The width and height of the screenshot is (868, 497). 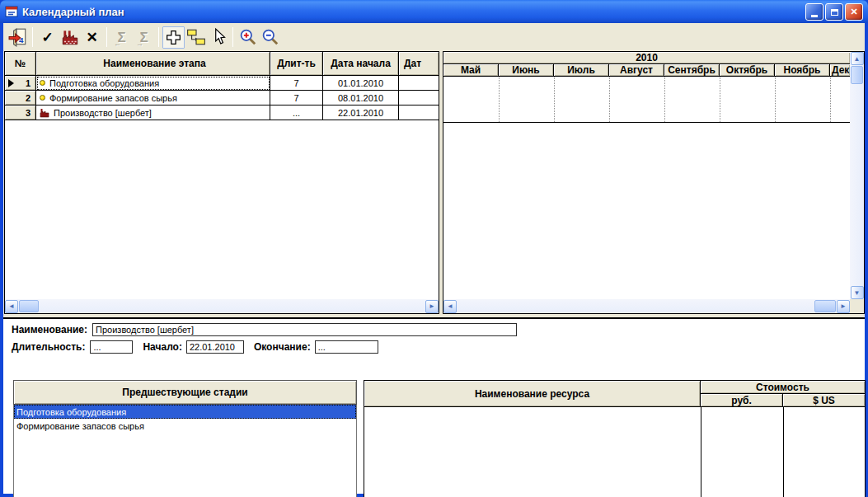 What do you see at coordinates (70, 37) in the screenshot?
I see `factory-icon` at bounding box center [70, 37].